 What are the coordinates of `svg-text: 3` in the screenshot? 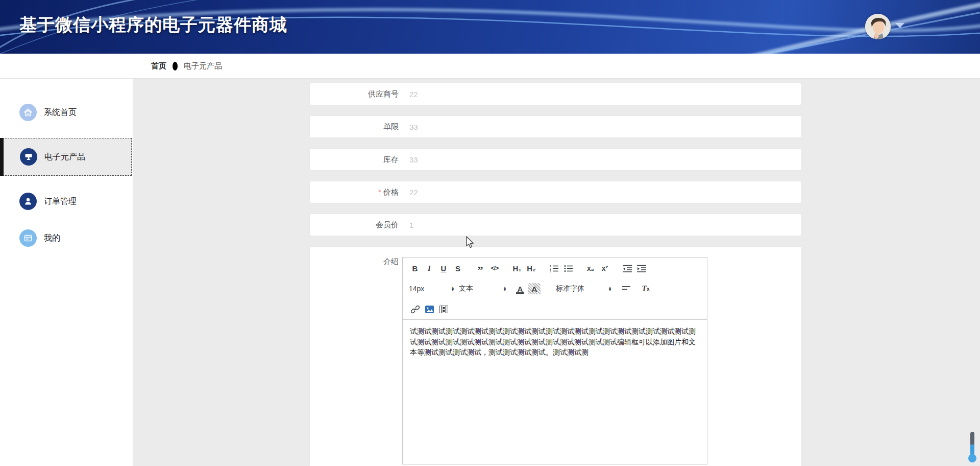 It's located at (550, 271).